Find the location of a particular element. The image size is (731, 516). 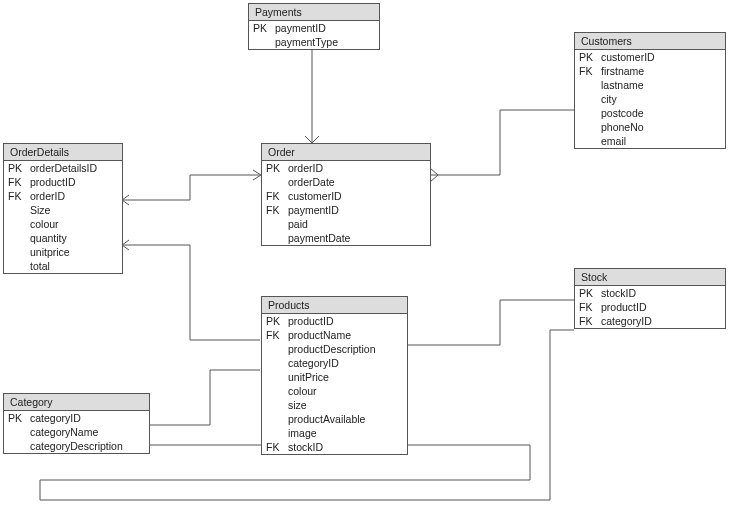

table-row: lastname is located at coordinates (650, 85).